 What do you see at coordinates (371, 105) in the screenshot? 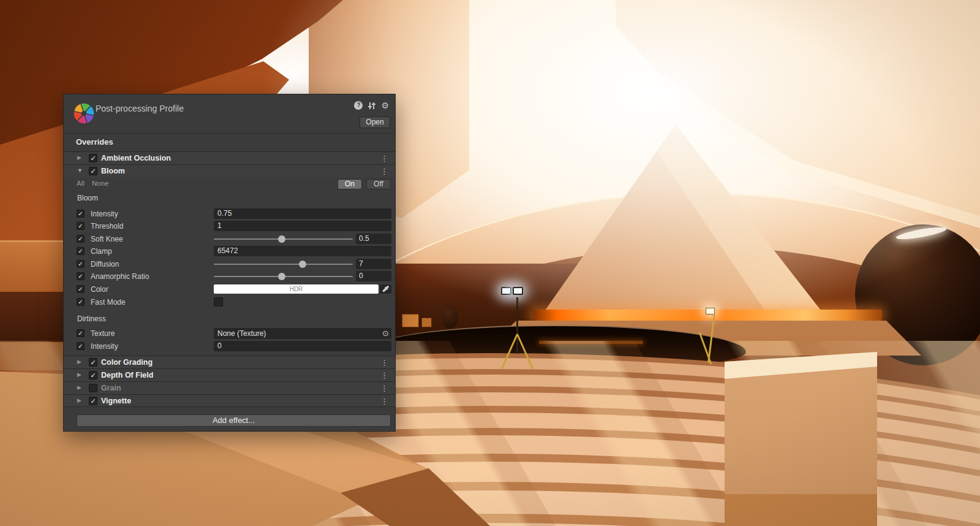
I see `header-icons: ? ⚙` at bounding box center [371, 105].